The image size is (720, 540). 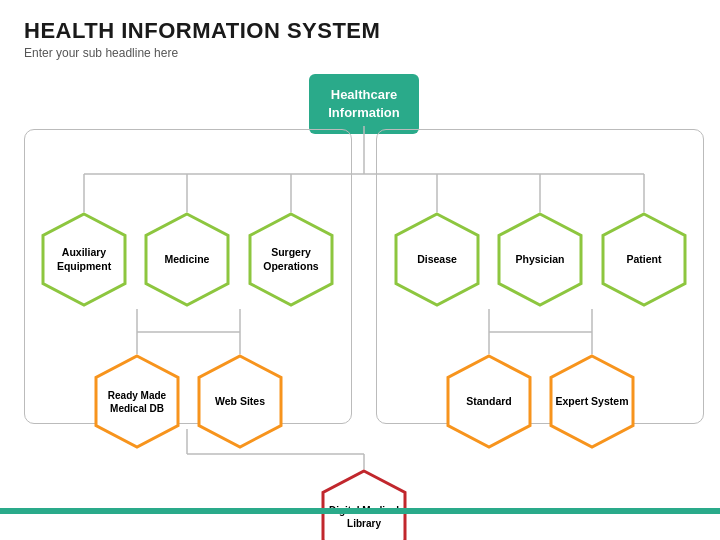 What do you see at coordinates (364, 504) in the screenshot?
I see `hex-digital-label: Digital Medical Library` at bounding box center [364, 504].